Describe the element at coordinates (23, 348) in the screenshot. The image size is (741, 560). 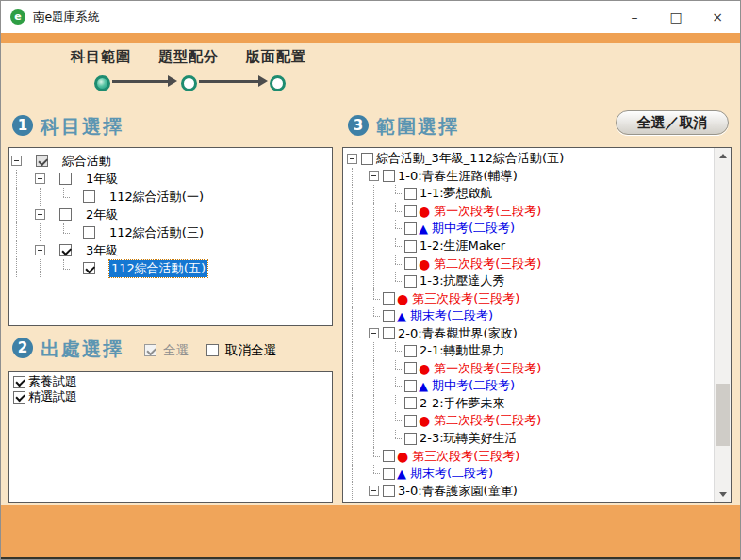
I see `panel2-number-badge: 2` at that location.